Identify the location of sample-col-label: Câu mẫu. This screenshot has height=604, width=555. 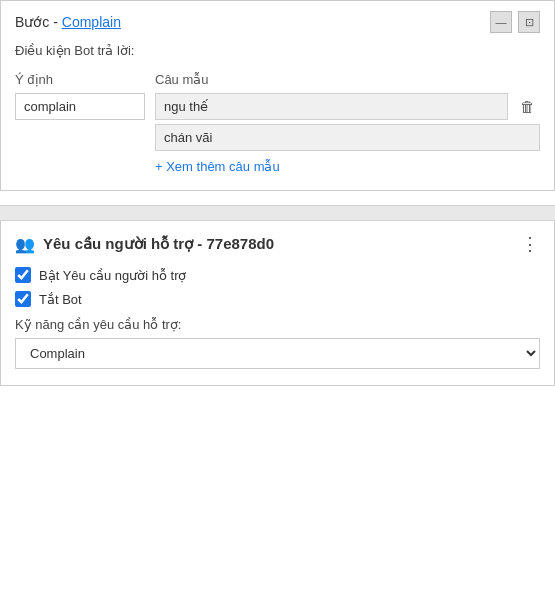
(348, 80).